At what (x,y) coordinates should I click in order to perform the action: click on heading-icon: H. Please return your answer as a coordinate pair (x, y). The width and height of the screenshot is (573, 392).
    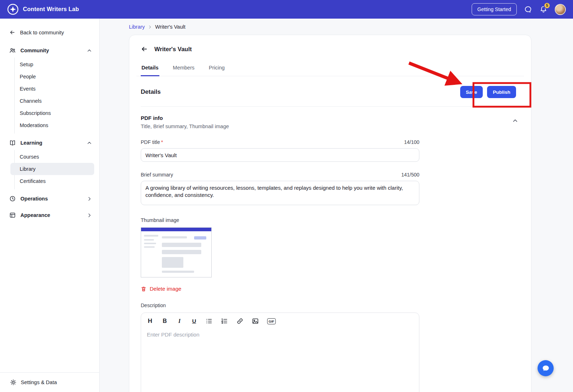
    Looking at the image, I should click on (150, 321).